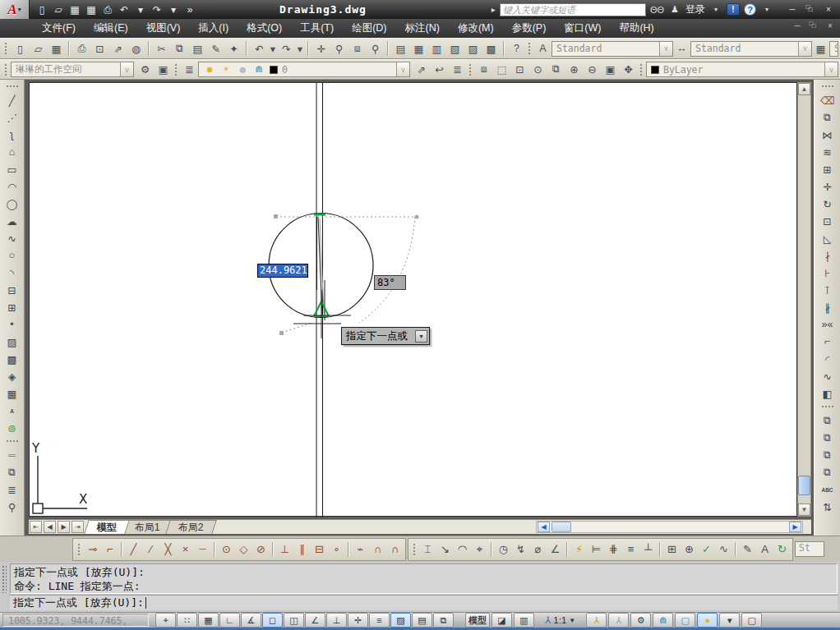 The image size is (840, 630). Describe the element at coordinates (716, 10) in the screenshot. I see `signin-dropdown-icon: ▾` at that location.